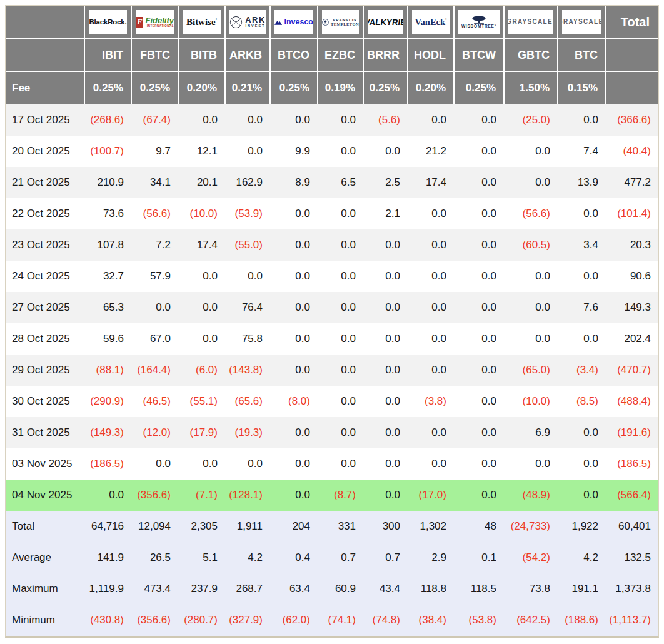 The image size is (664, 644). What do you see at coordinates (431, 23) in the screenshot?
I see `provider-cell-vaneck: VanEck°` at bounding box center [431, 23].